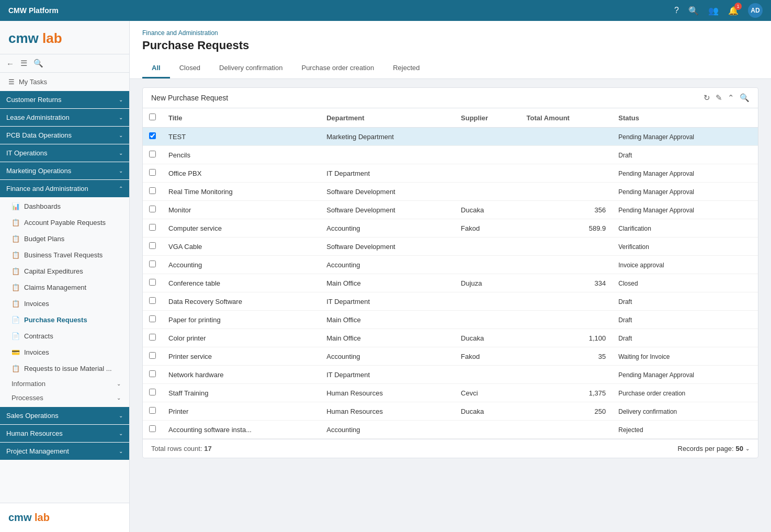 This screenshot has height=532, width=771. I want to click on nav-item-business-travel: 📋 Business Travel Requests, so click(65, 255).